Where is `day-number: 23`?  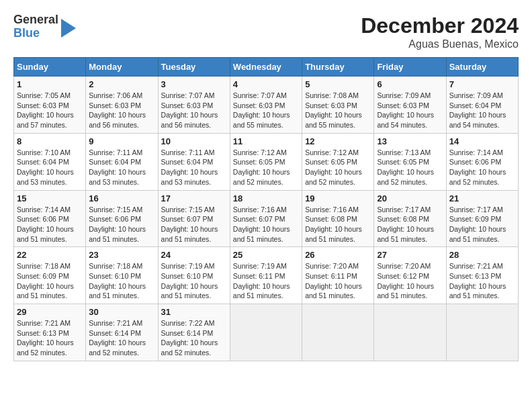
day-number: 23 is located at coordinates (122, 255).